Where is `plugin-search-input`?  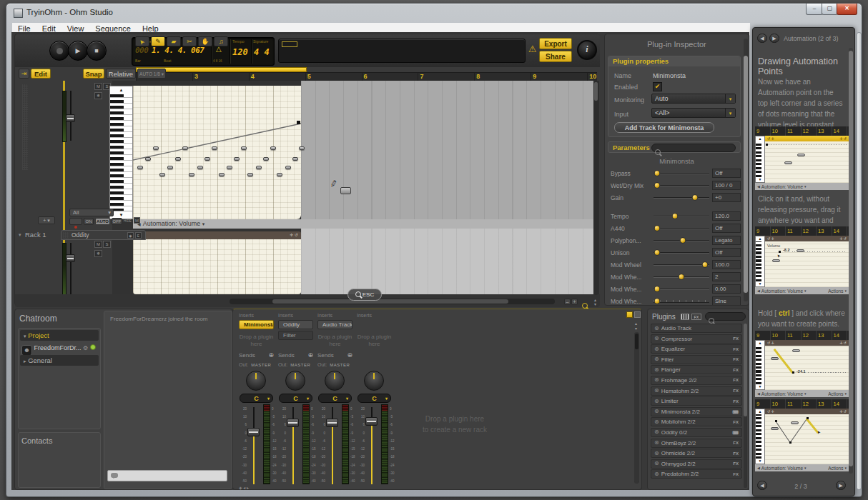 plugin-search-input is located at coordinates (725, 316).